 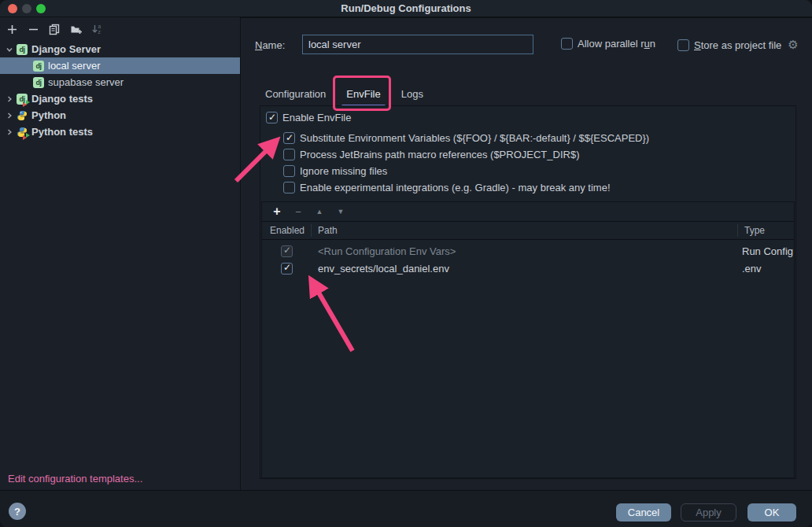 I want to click on python-tests-icon, so click(x=22, y=132).